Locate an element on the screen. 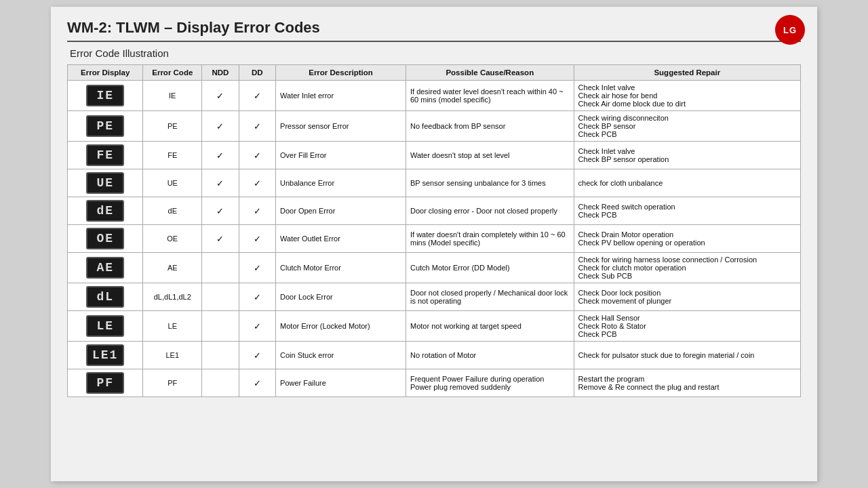  cell-repair: Check Reed switch operation Check PCB is located at coordinates (687, 211).